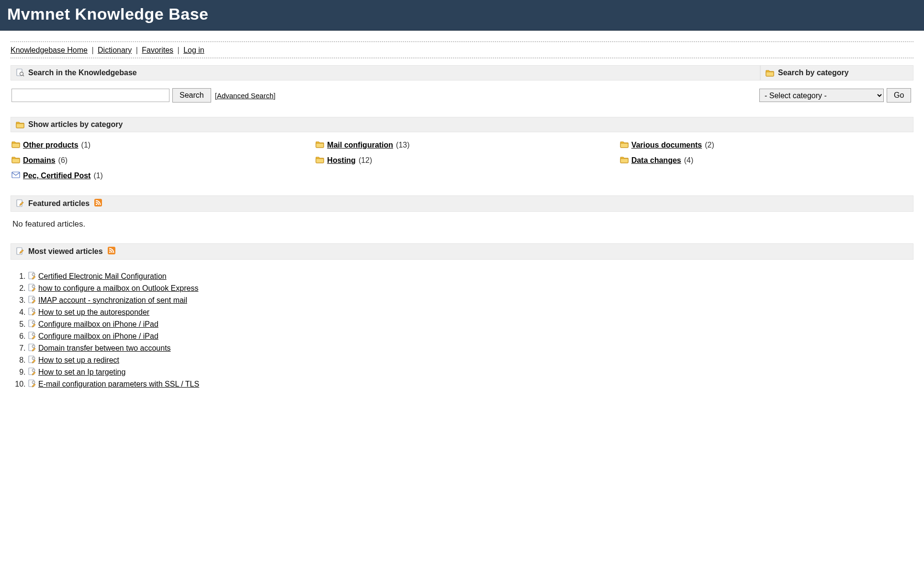  What do you see at coordinates (76, 125) in the screenshot?
I see `categories-panel-title: Show articles by category` at bounding box center [76, 125].